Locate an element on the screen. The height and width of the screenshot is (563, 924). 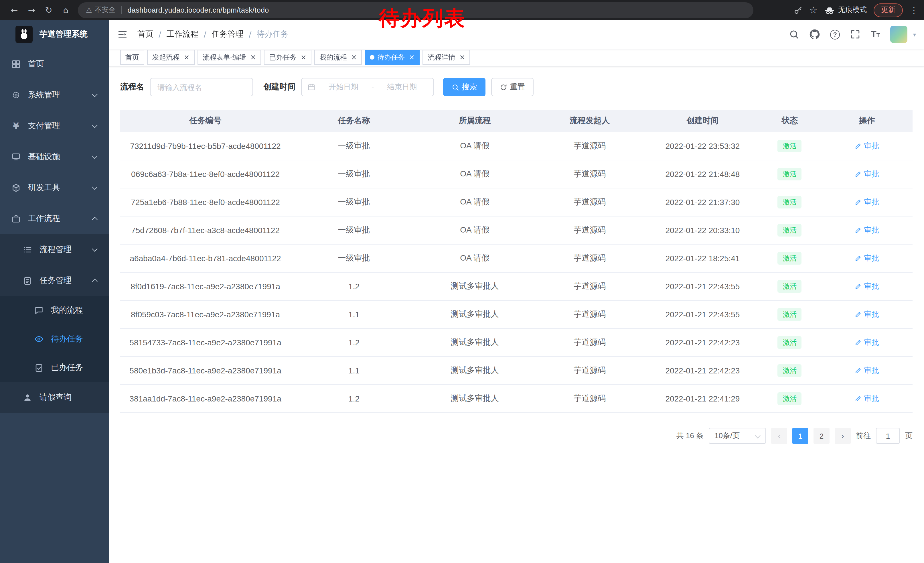
eye-icon is located at coordinates (39, 339).